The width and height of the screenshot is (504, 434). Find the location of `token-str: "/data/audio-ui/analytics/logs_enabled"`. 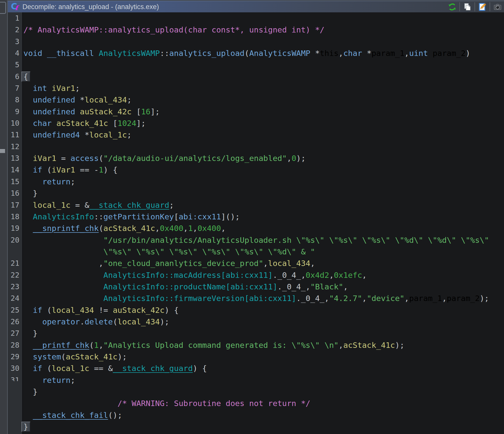

token-str: "/data/audio-ui/analytics/logs_enabled" is located at coordinates (195, 158).